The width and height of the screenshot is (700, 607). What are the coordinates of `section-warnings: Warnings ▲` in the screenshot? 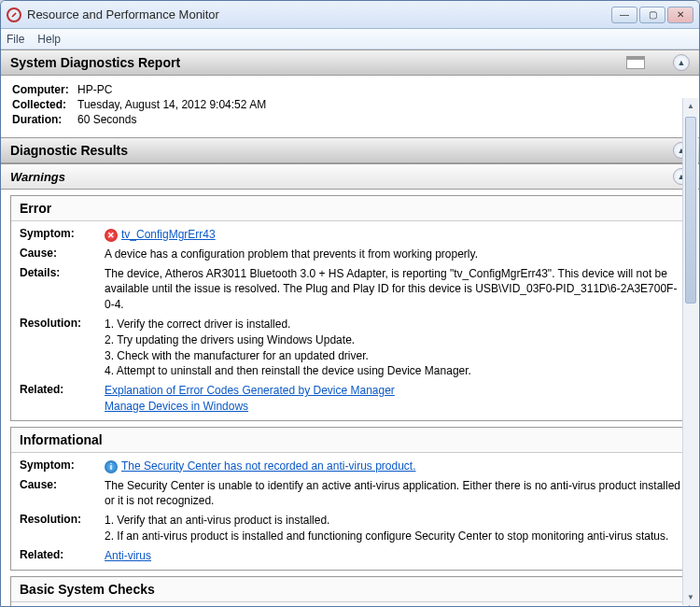 It's located at (350, 176).